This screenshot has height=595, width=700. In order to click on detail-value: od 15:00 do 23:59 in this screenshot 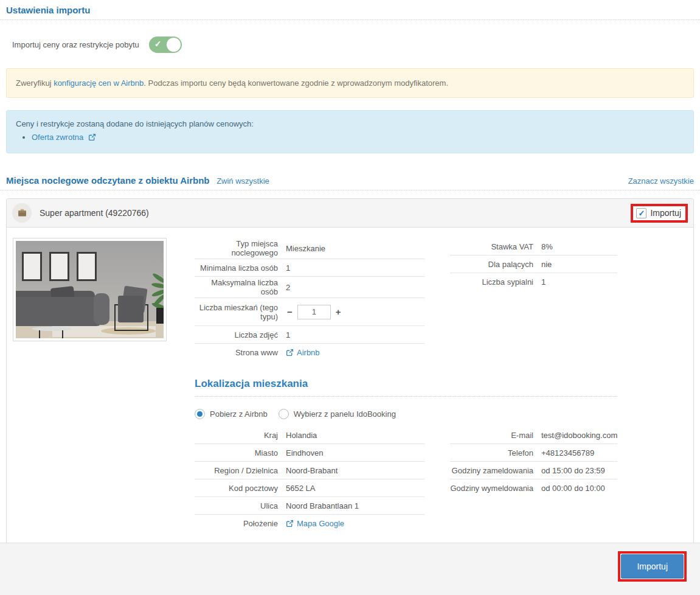, I will do `click(573, 471)`.